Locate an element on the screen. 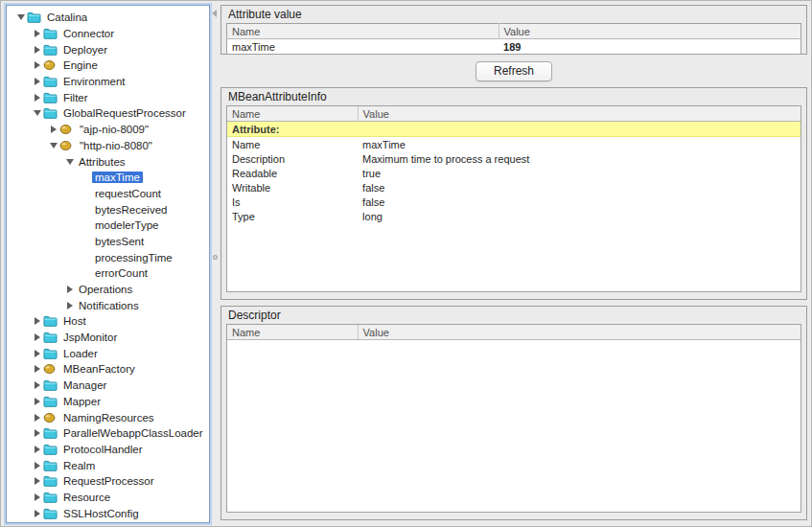 This screenshot has height=527, width=812. tree-item: Attributes is located at coordinates (107, 161).